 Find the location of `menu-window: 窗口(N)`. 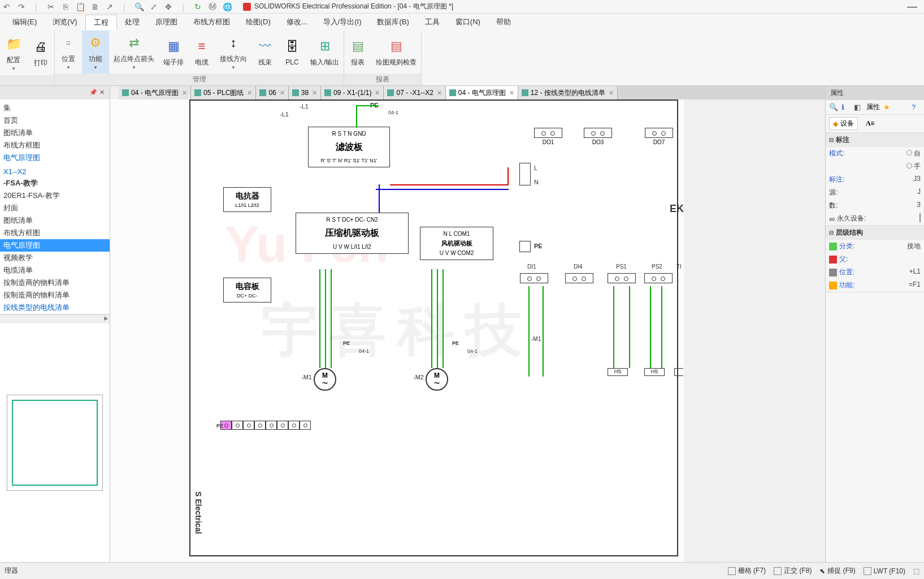

menu-window: 窗口(N) is located at coordinates (468, 22).